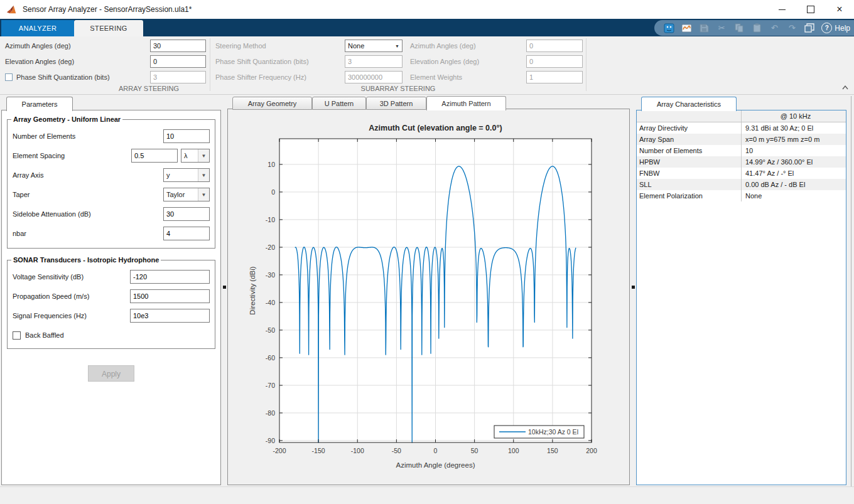 The width and height of the screenshot is (854, 504). Describe the element at coordinates (843, 28) in the screenshot. I see `help-label: Help` at that location.